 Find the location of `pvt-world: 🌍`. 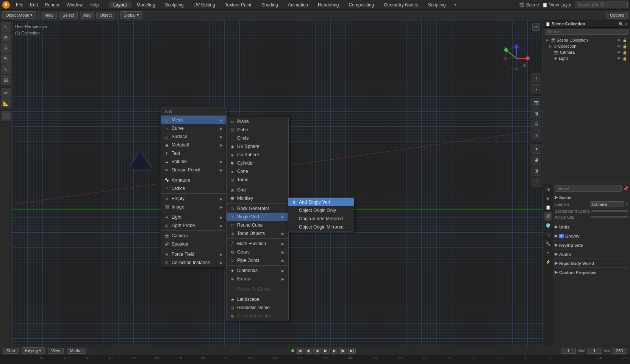

pvt-world: 🌍 is located at coordinates (548, 226).